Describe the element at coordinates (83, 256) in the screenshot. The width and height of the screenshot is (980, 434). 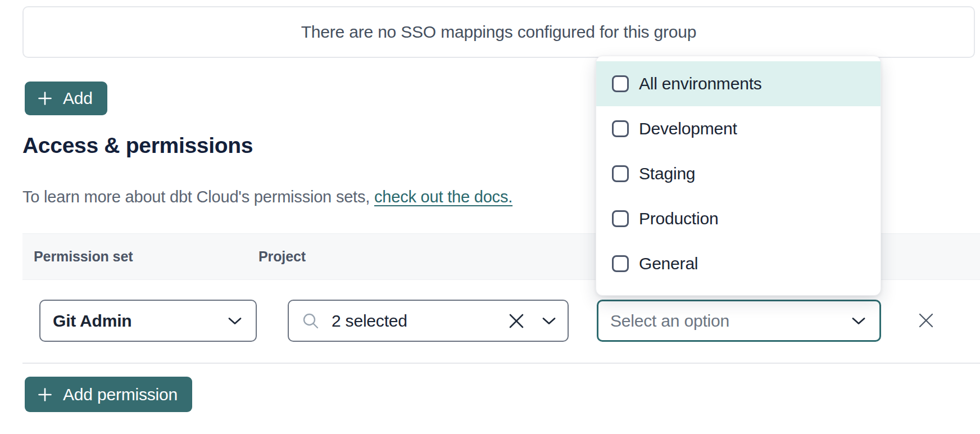
I see `column-header-permission-set: Permission set` at that location.